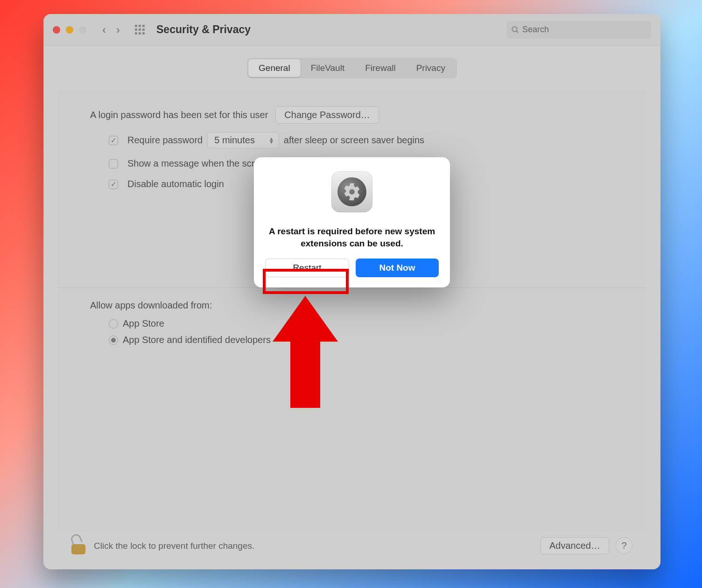 Image resolution: width=702 pixels, height=588 pixels. I want to click on close-window-button, so click(56, 30).